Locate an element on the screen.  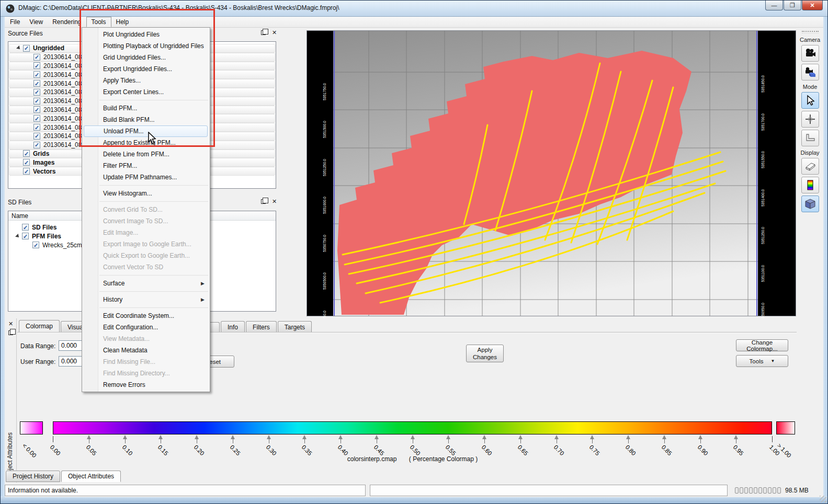
minimize-button: — is located at coordinates (774, 5).